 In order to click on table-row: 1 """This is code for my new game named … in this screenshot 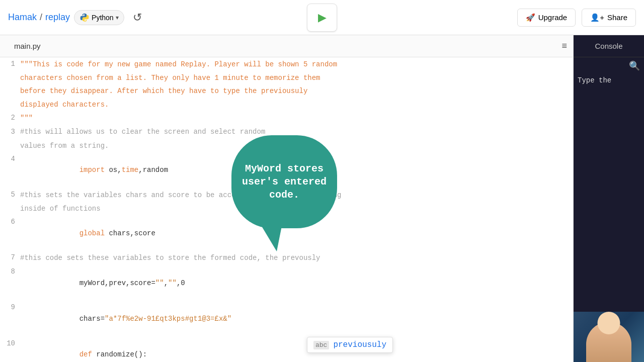, I will do `click(287, 64)`.